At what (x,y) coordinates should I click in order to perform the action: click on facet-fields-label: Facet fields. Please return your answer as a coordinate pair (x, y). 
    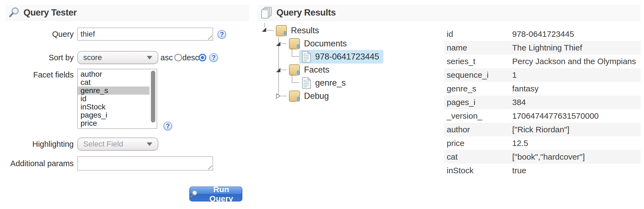
    Looking at the image, I should click on (37, 75).